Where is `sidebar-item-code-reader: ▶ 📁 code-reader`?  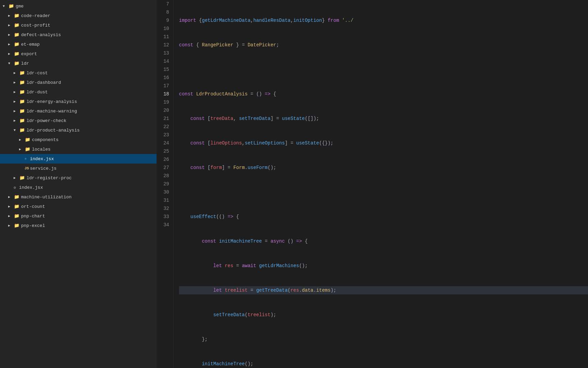
sidebar-item-code-reader: ▶ 📁 code-reader is located at coordinates (78, 16).